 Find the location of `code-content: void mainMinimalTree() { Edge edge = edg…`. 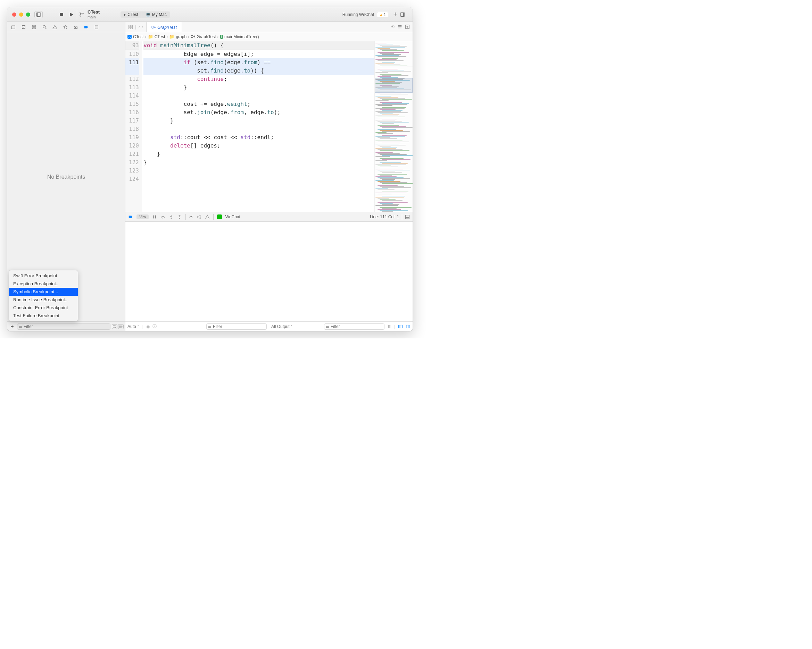

code-content: void mainMinimalTree() { Edge edge = edg… is located at coordinates (258, 126).